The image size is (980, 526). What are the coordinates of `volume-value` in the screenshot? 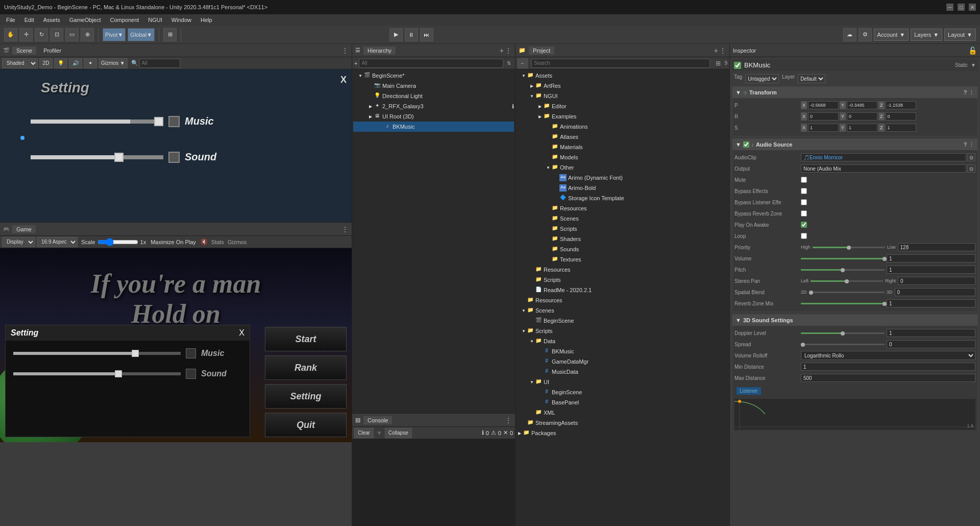 It's located at (931, 258).